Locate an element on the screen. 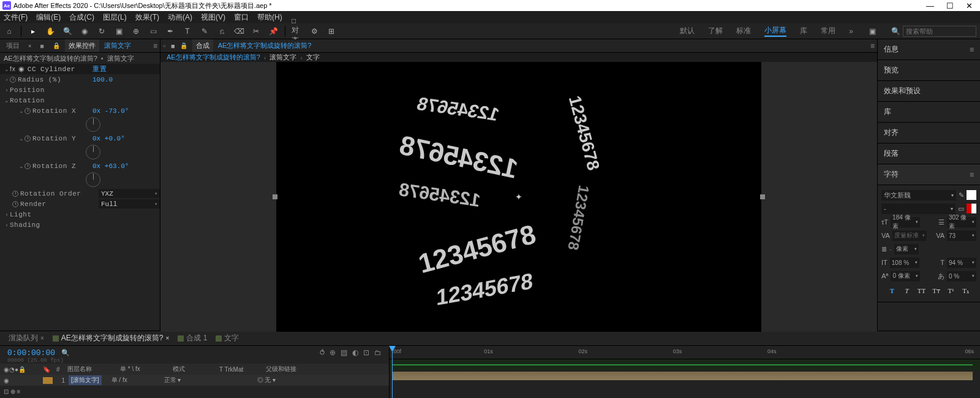 Image resolution: width=980 pixels, height=398 pixels. faux-italic: T is located at coordinates (907, 291).